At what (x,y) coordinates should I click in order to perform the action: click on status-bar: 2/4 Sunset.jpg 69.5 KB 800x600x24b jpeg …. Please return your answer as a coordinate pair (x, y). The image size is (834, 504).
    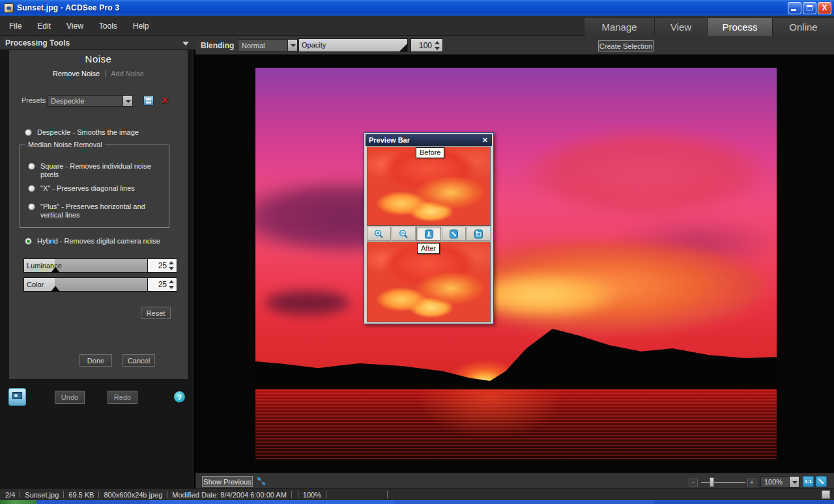
    Looking at the image, I should click on (417, 494).